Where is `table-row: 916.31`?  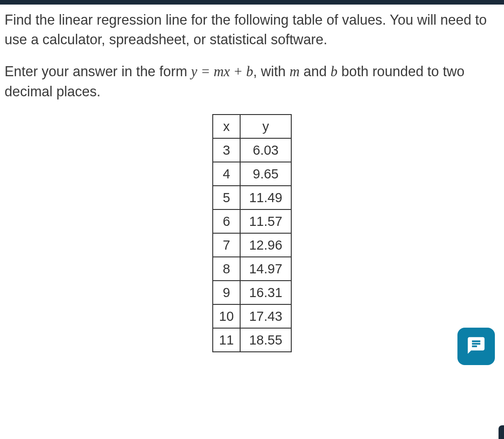 table-row: 916.31 is located at coordinates (252, 293).